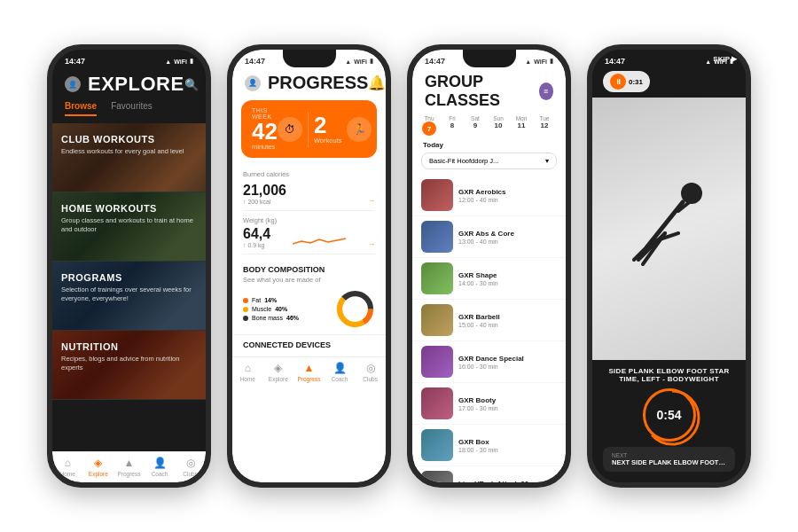  Describe the element at coordinates (437, 445) in the screenshot. I see `class-thumb-box` at that location.